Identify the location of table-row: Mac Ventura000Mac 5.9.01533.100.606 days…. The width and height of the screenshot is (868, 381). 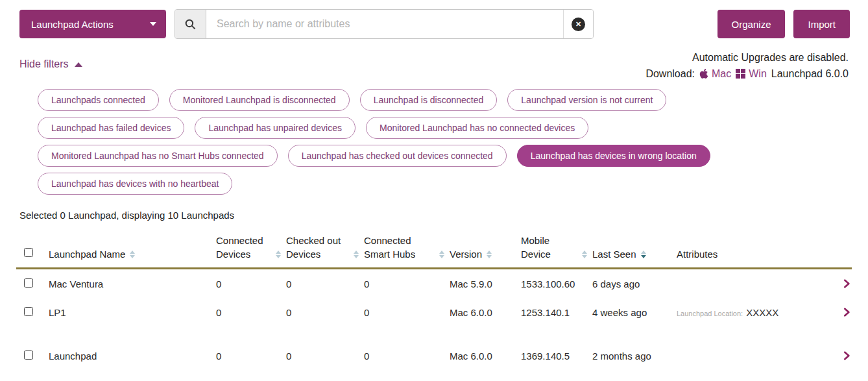
(434, 284).